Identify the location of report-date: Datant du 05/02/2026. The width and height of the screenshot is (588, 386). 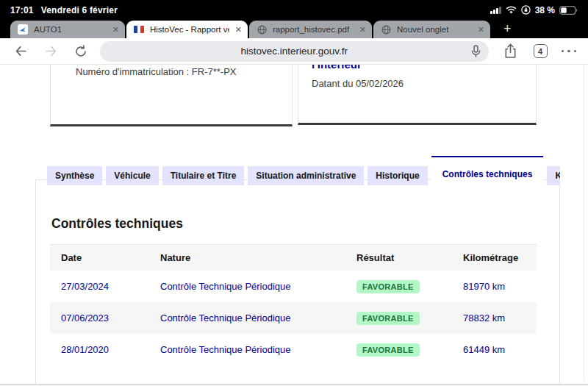
(423, 84).